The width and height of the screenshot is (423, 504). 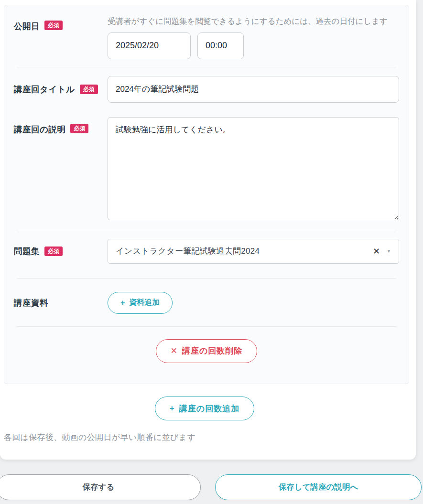 I want to click on session-title-input, so click(x=253, y=89).